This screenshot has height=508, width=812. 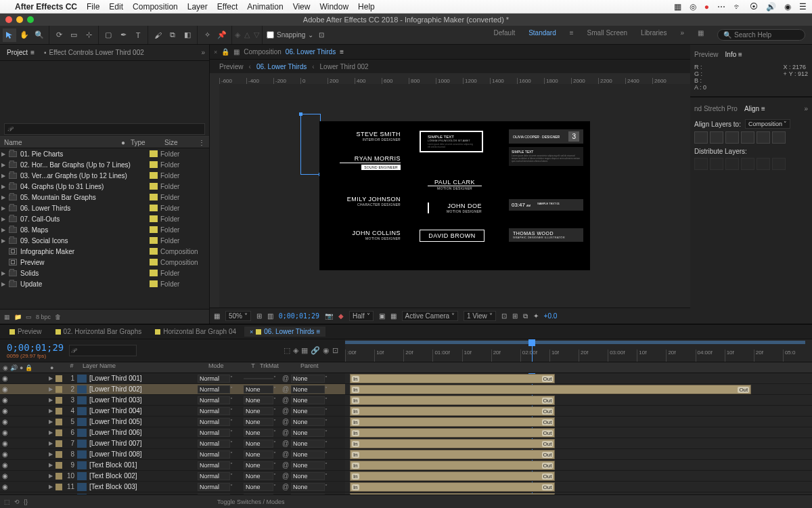 I want to click on layer-row: ◉▶5[Lower Third 005]Normal˅None˅@None˅, so click(x=173, y=422).